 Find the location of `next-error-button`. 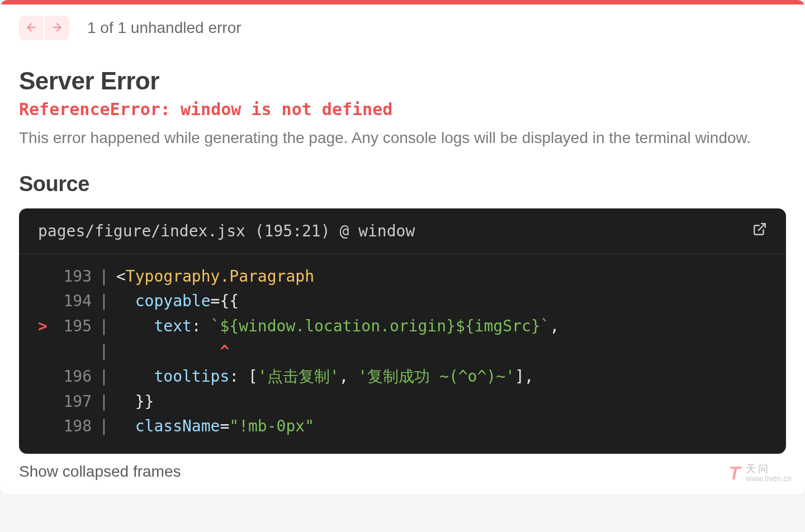

next-error-button is located at coordinates (57, 28).